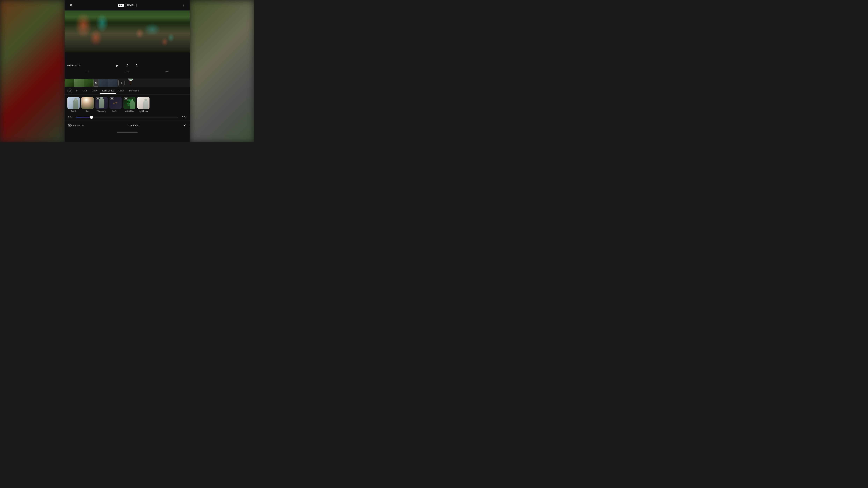 This screenshot has width=868, height=488. What do you see at coordinates (127, 72) in the screenshot?
I see `tick-00-48: 00:48` at bounding box center [127, 72].